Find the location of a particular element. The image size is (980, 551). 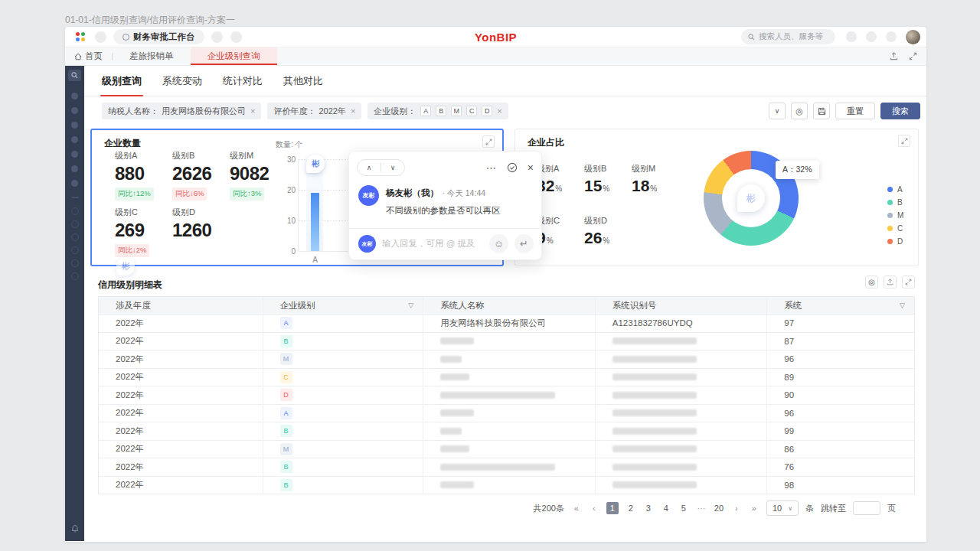

comment-pin: 彬 is located at coordinates (315, 164).